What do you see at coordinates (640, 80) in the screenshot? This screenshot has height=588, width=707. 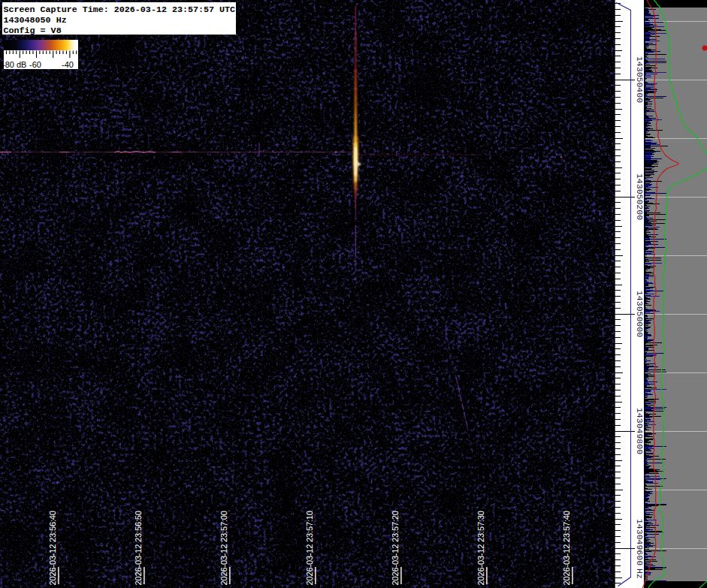 I see `svg-text: 143050400` at bounding box center [640, 80].